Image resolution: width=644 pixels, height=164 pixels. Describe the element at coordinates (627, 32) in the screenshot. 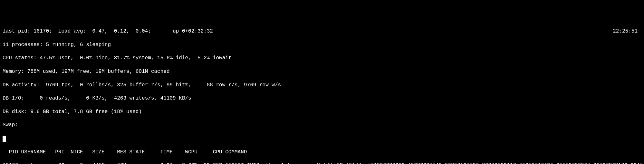

I see `clock: 22:25:51` at that location.